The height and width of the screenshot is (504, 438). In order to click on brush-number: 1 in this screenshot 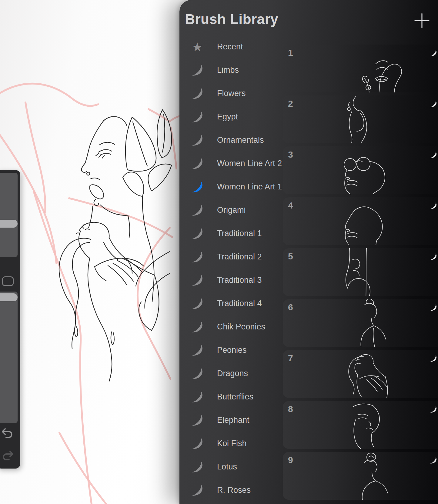, I will do `click(290, 53)`.